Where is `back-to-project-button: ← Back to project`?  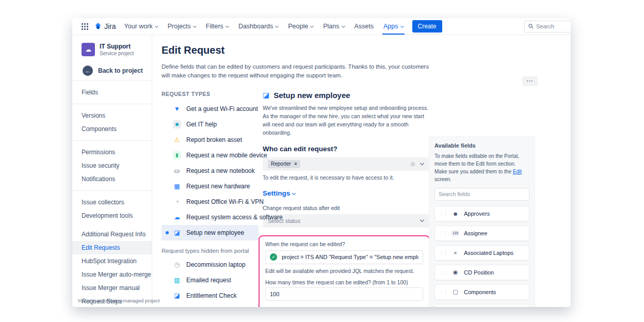 back-to-project-button: ← Back to project is located at coordinates (112, 71).